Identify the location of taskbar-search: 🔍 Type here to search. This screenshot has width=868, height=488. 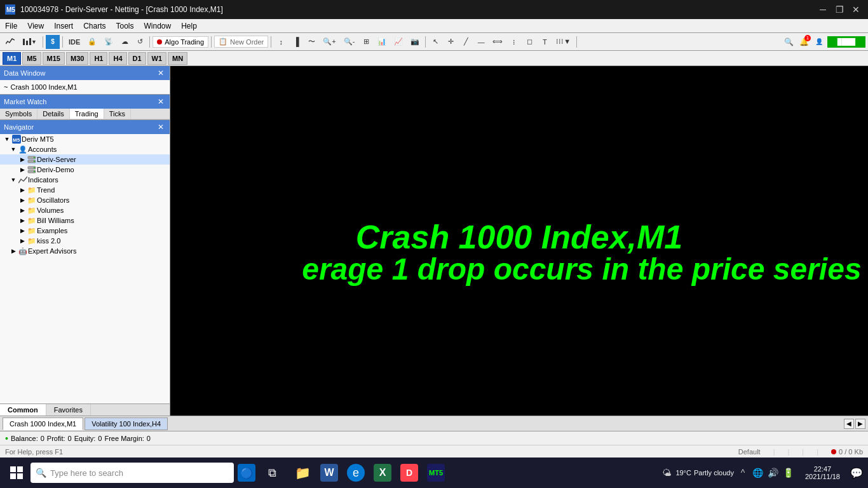
(132, 473).